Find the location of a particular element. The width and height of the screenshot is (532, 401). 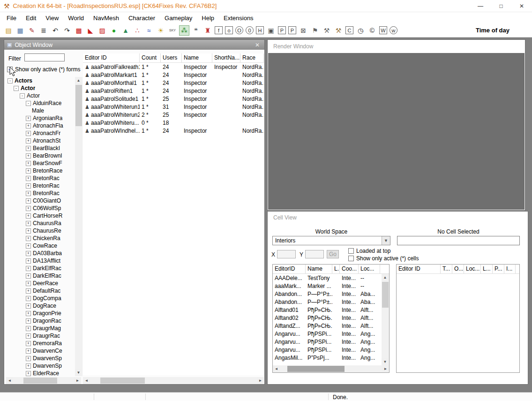

havok-sim-icon: ∴ is located at coordinates (137, 30).